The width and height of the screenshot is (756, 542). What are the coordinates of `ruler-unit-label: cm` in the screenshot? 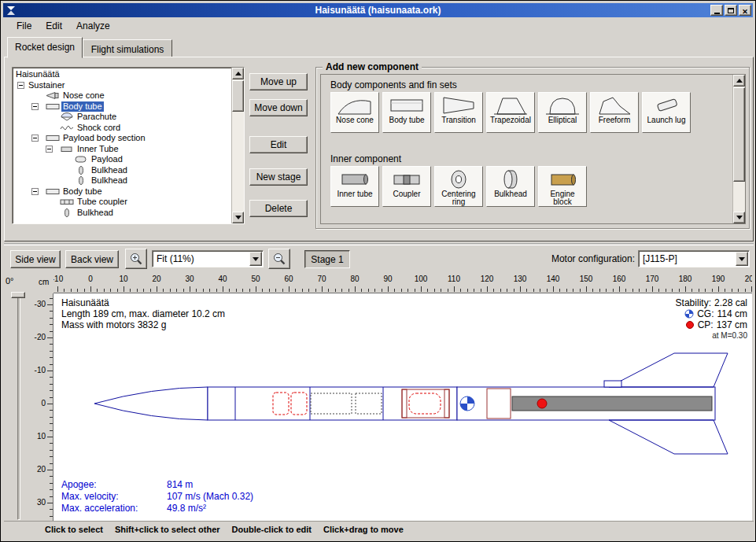 It's located at (44, 282).